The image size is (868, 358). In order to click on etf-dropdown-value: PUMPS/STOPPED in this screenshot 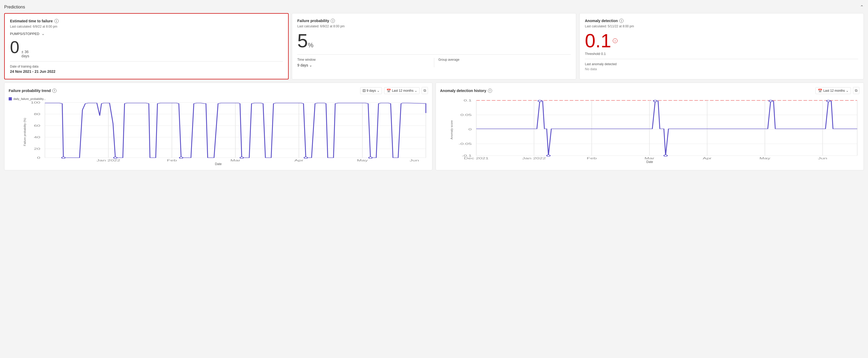, I will do `click(25, 34)`.